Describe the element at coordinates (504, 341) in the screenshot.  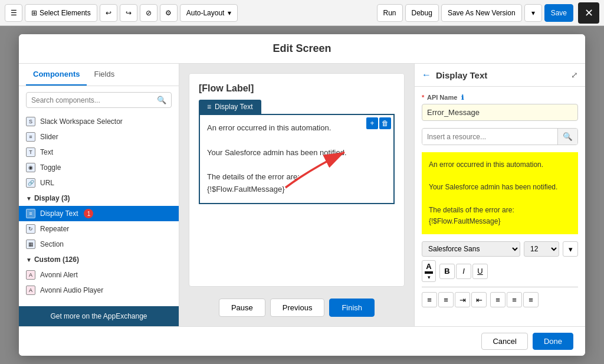
I see `cancel-btn: Cancel` at that location.